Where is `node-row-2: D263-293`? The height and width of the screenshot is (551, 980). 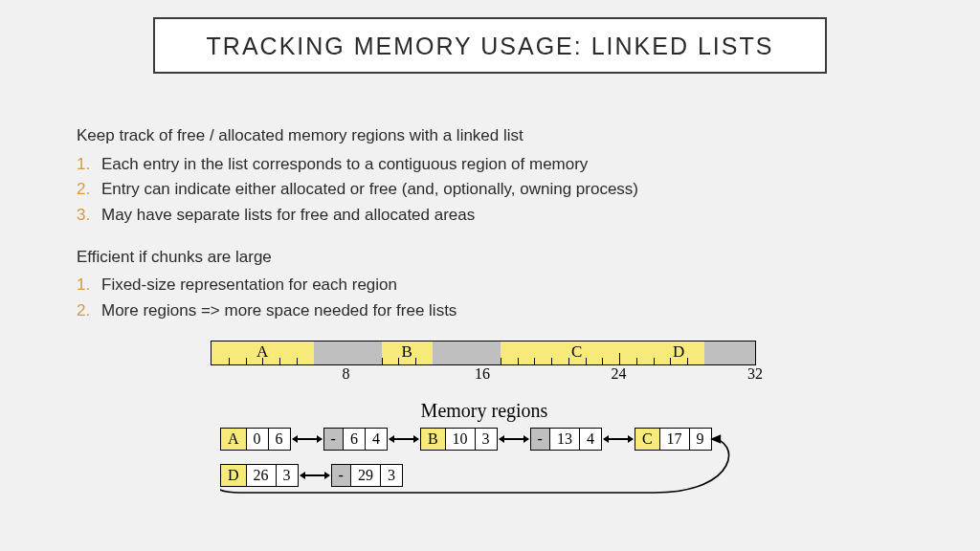
node-row-2: D263-293 is located at coordinates (503, 475).